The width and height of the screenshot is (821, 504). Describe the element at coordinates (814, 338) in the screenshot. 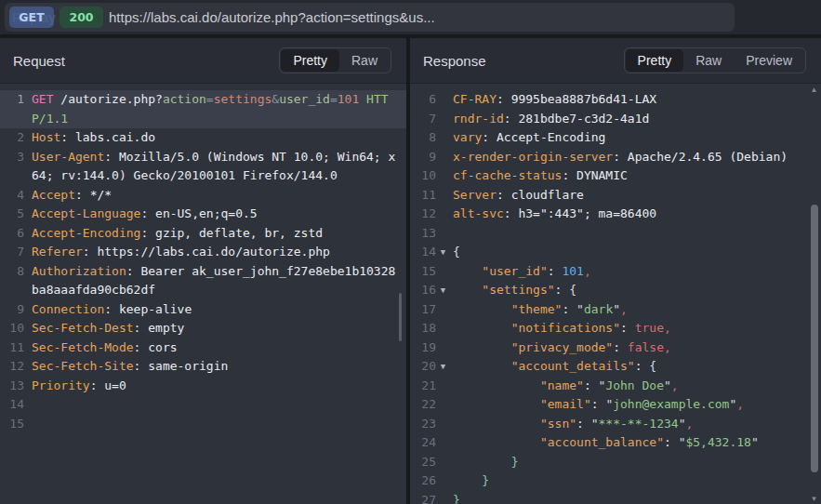

I see `response-scrollbar-thumb` at that location.